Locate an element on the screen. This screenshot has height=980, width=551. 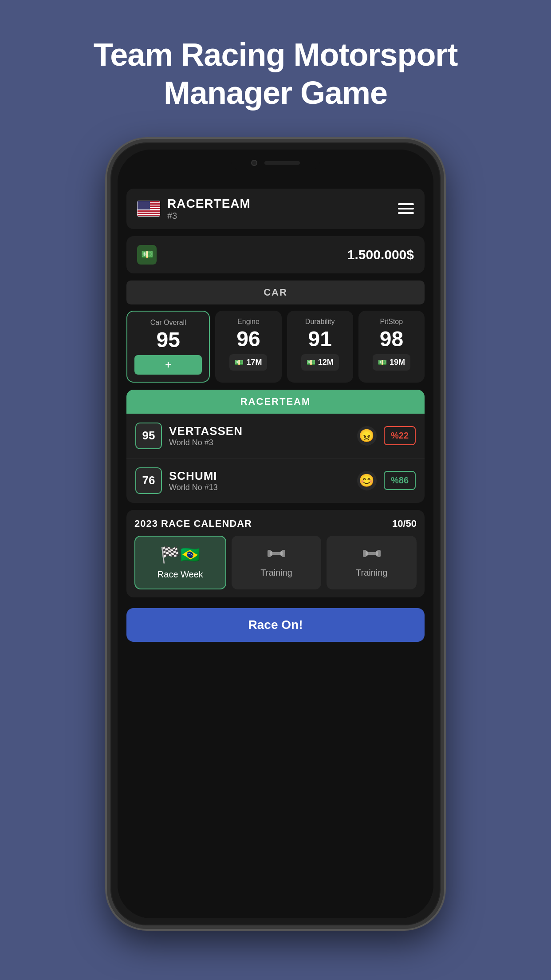
driver-row-vertassen: 95 VERTASSEN World No #3 😠 %22 is located at coordinates (276, 436).